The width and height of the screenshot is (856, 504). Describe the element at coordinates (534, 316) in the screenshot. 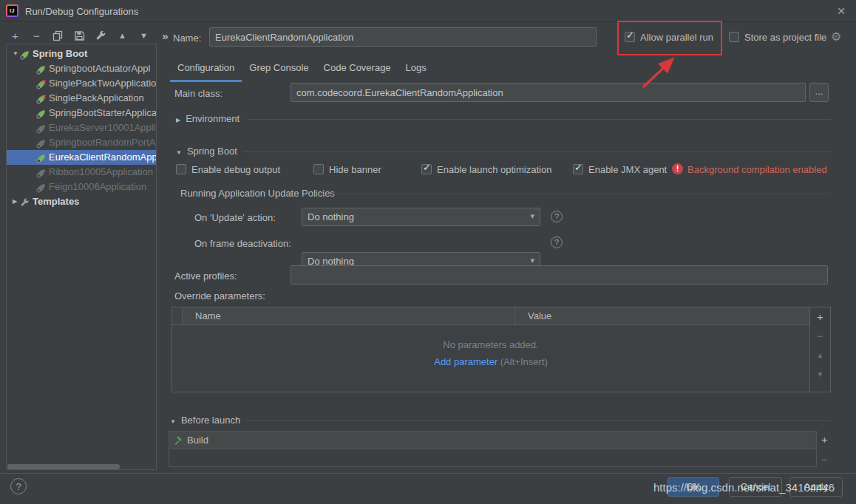

I see `column-header-value: Value` at that location.